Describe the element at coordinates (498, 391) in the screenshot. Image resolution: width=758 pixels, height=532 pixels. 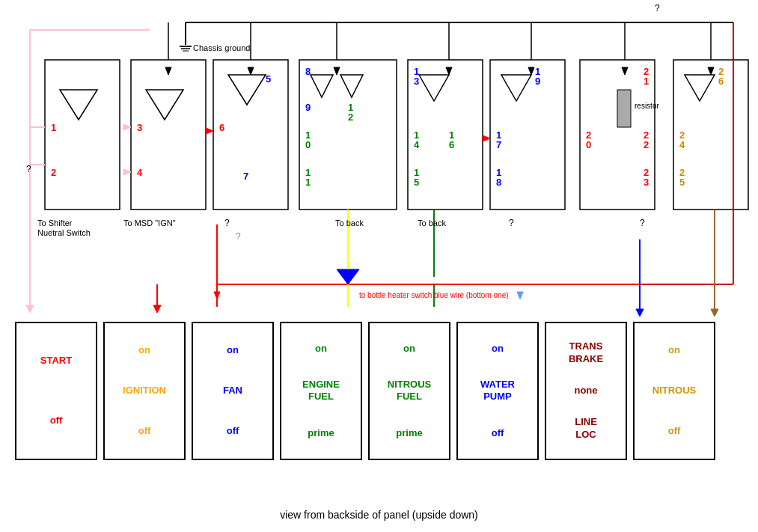
I see `water-pump-middle-label: WATERPUMP` at that location.